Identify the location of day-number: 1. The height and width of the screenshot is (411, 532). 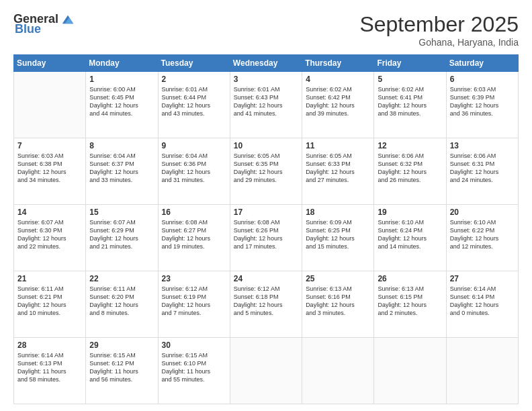
(122, 79).